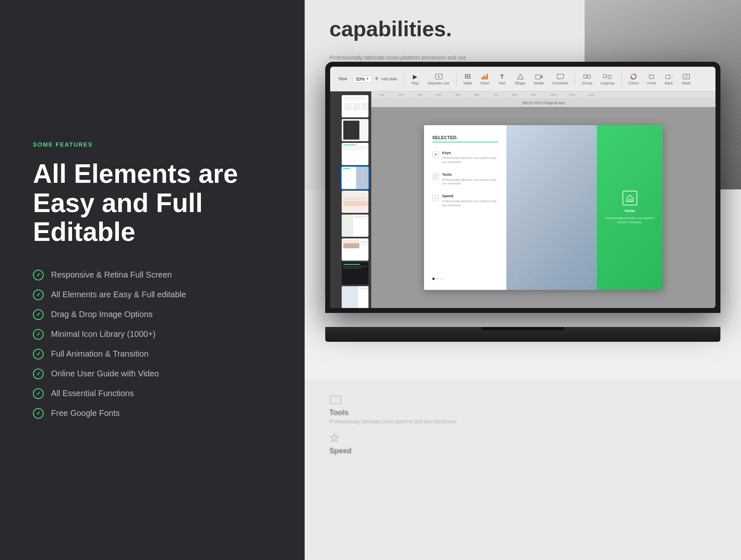 The width and height of the screenshot is (741, 560). Describe the element at coordinates (470, 201) in the screenshot. I see `feature-text-speed: Speed Professionally fabricate cross pla…` at that location.